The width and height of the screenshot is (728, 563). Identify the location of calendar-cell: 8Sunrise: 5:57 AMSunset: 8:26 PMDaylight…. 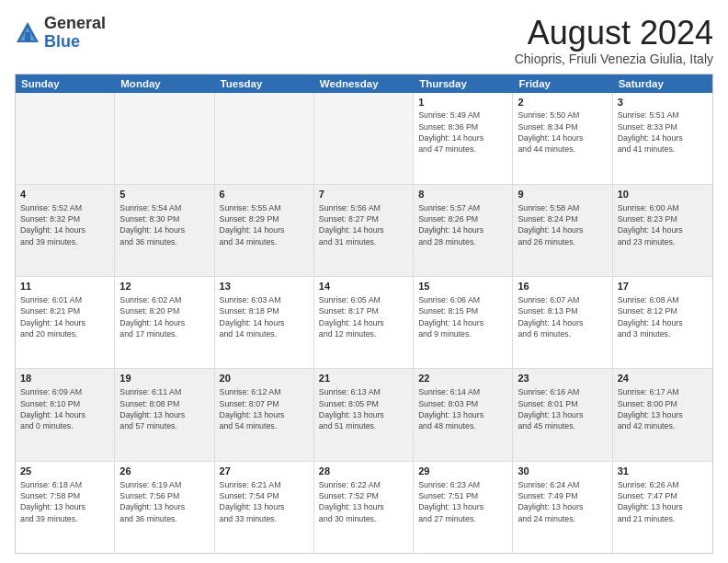
(463, 230).